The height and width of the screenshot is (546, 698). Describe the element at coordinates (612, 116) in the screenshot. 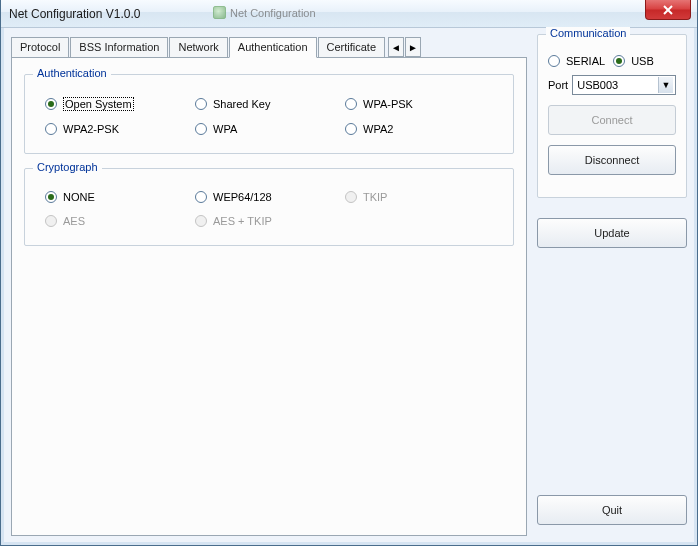

I see `communication-group: Communication SERIAL USB Port USB003` at that location.